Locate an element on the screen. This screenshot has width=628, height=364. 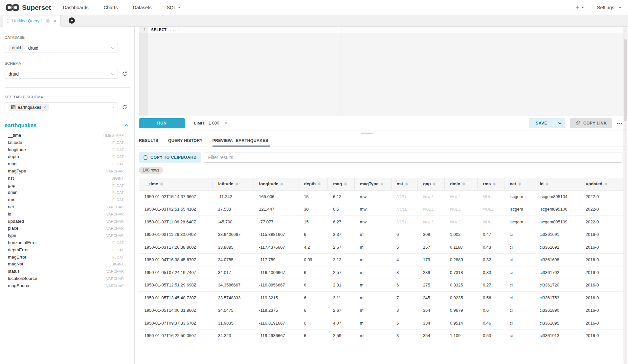
remove-table-icon: × is located at coordinates (45, 107).